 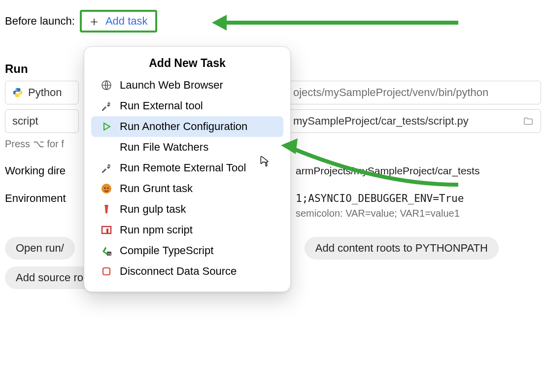 What do you see at coordinates (106, 189) in the screenshot?
I see `grunt-icon` at bounding box center [106, 189].